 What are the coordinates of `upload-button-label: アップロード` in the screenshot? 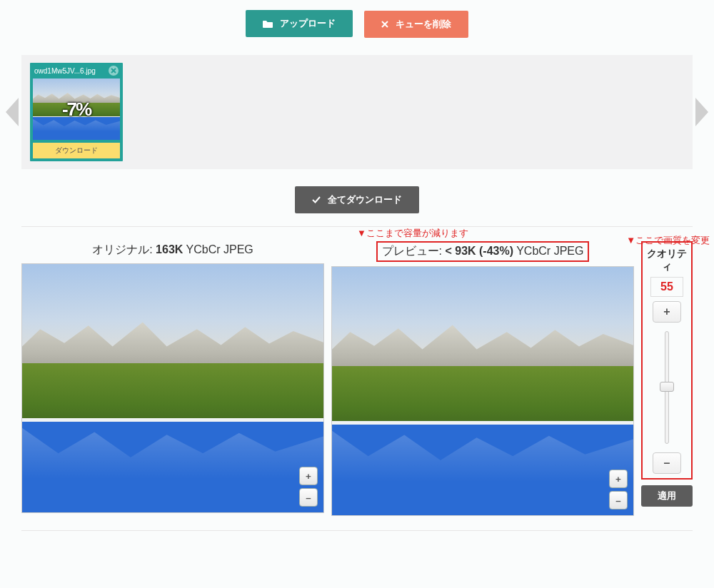 It's located at (308, 24).